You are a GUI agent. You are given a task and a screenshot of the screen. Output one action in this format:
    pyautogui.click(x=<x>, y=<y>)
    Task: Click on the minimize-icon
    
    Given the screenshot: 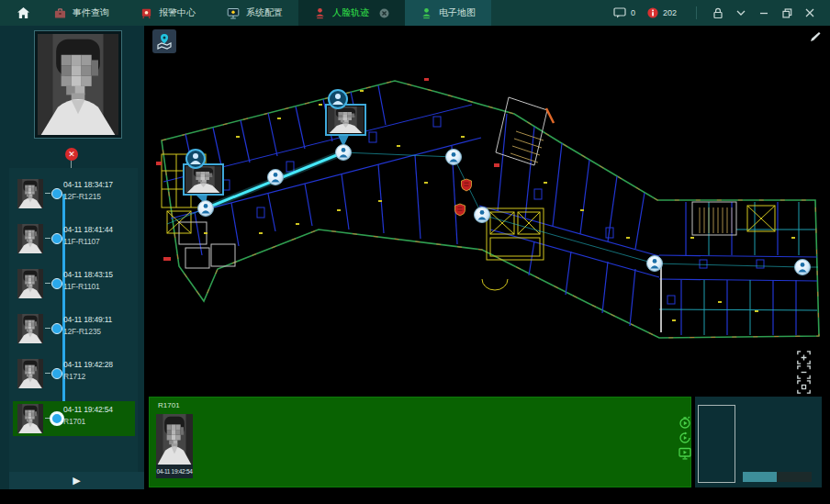 What is the action you would take?
    pyautogui.click(x=764, y=13)
    